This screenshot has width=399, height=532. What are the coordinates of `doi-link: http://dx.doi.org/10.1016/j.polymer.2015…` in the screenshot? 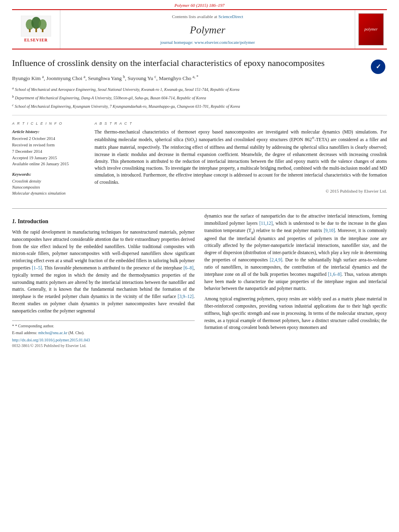 It's located at (51, 340).